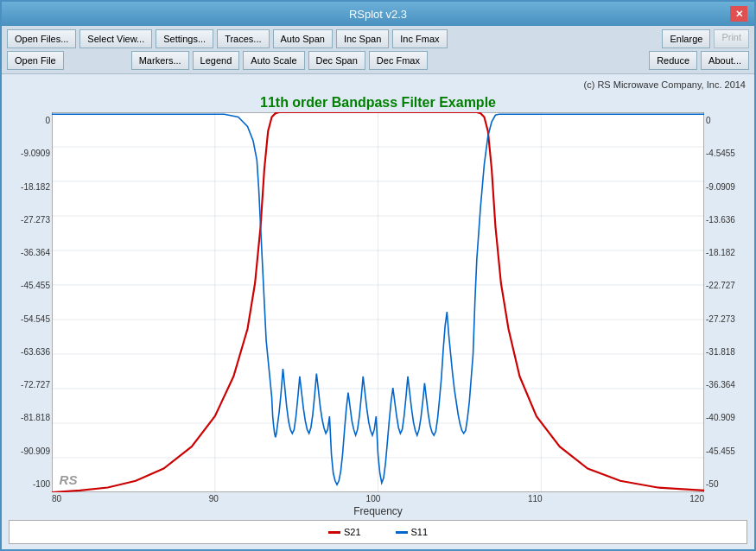 Image resolution: width=756 pixels, height=551 pixels. Describe the element at coordinates (29, 154) in the screenshot. I see `y-left-tick-1: -9.0909` at that location.